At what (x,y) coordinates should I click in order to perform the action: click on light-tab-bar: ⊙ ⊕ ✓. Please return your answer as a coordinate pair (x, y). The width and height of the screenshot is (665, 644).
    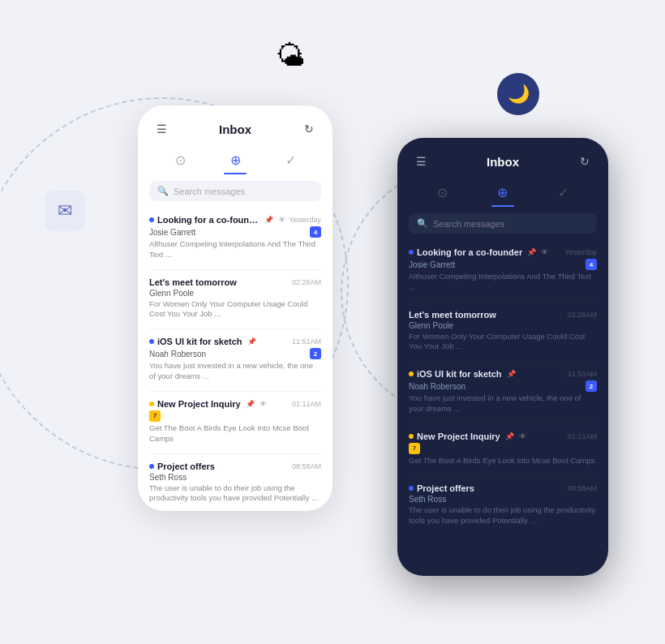
    Looking at the image, I should click on (235, 161).